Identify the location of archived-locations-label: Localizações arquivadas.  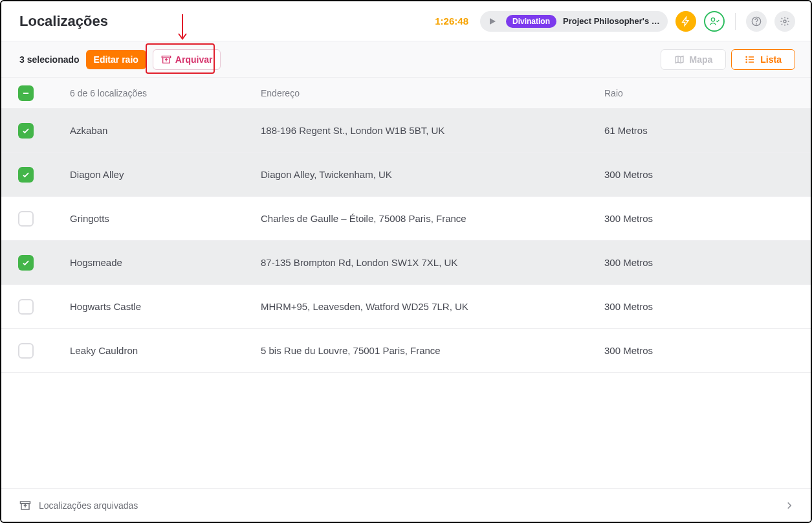
(88, 506).